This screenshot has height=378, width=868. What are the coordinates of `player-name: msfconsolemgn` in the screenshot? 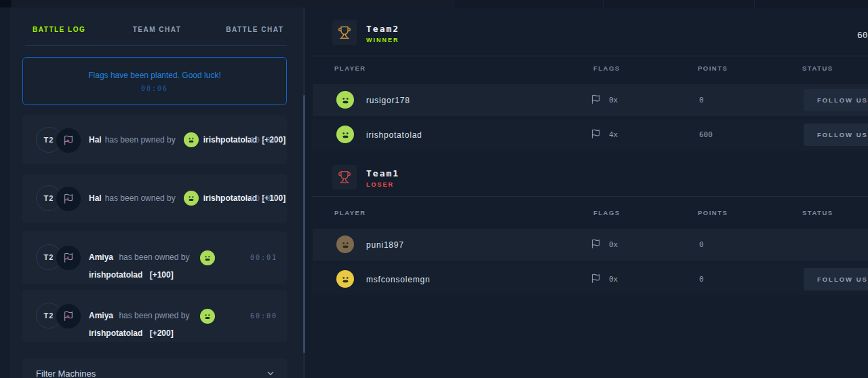 It's located at (398, 280).